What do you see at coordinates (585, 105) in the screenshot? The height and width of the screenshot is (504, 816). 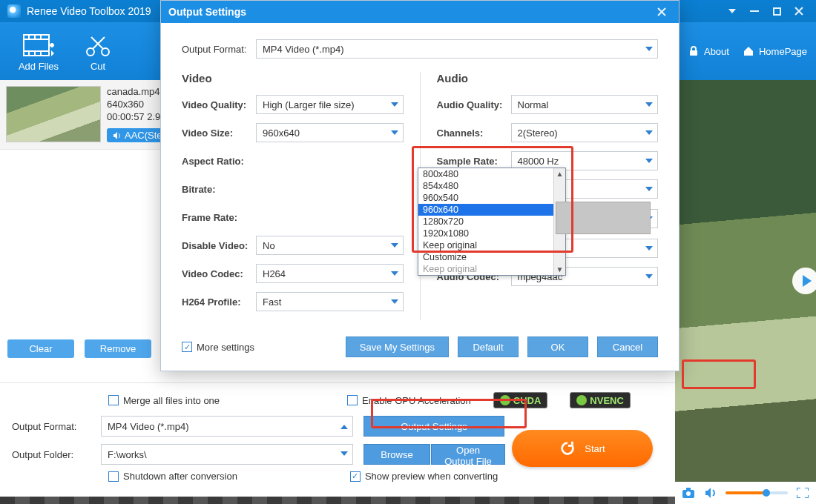 I see `audio-quality-combo: Normal` at bounding box center [585, 105].